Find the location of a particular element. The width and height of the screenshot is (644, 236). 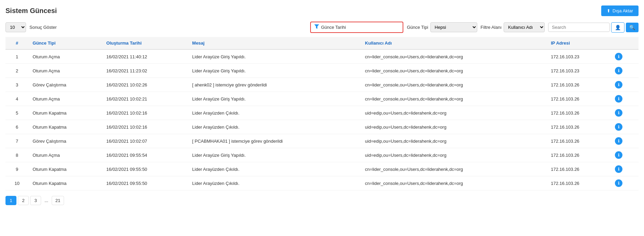

cell-date: 16/02/2021 10:02:26 is located at coordinates (145, 85).